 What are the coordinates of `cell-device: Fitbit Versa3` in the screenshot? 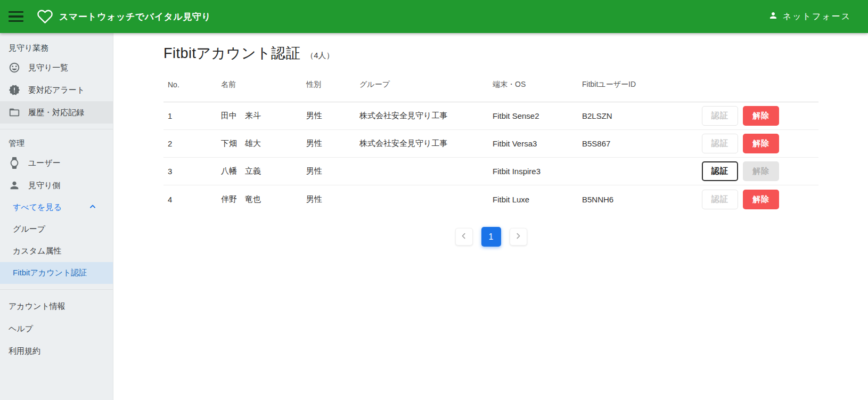 It's located at (537, 144).